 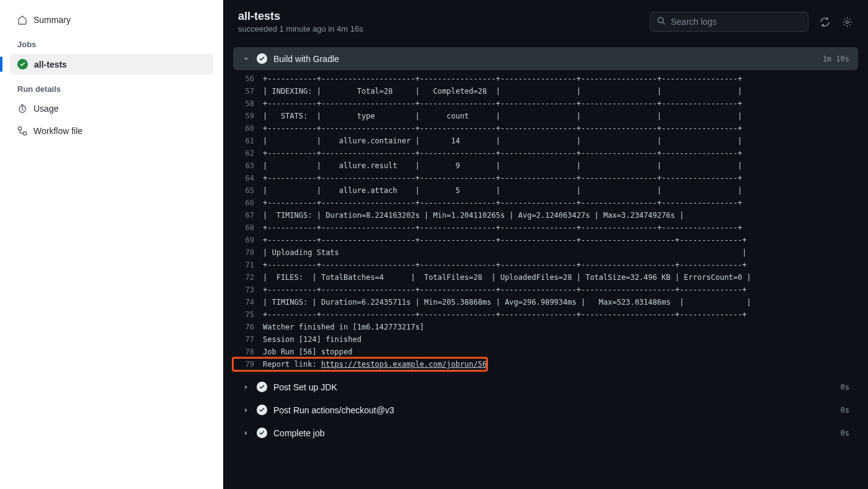 I want to click on job-title: all-tests, so click(x=301, y=16).